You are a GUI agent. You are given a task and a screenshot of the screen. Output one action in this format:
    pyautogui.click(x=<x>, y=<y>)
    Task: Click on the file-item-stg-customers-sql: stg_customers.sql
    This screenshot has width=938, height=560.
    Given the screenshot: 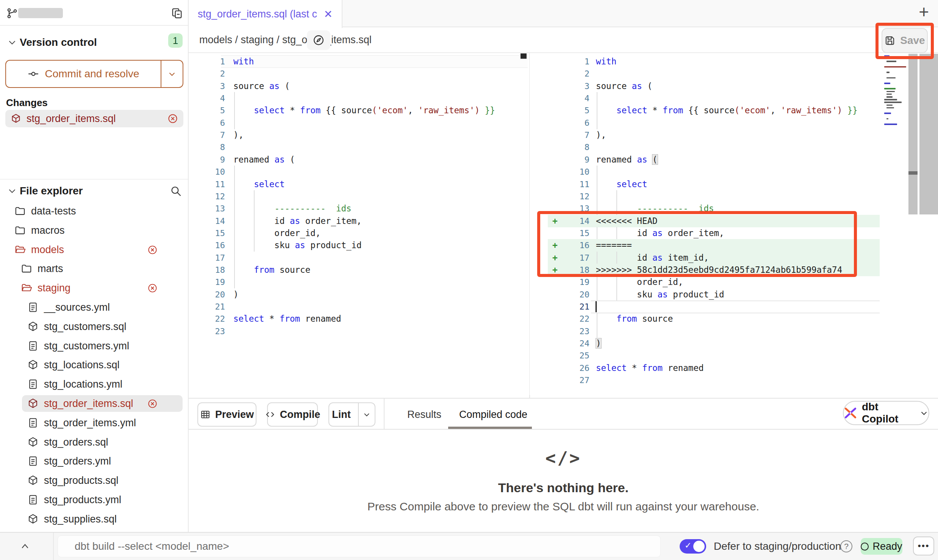 What is the action you would take?
    pyautogui.click(x=94, y=327)
    